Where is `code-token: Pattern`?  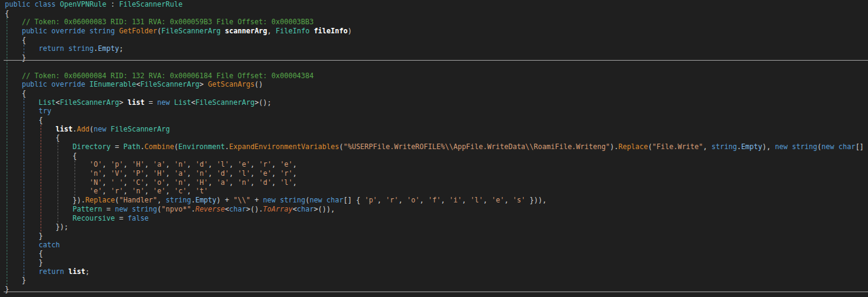
code-token: Pattern is located at coordinates (87, 209).